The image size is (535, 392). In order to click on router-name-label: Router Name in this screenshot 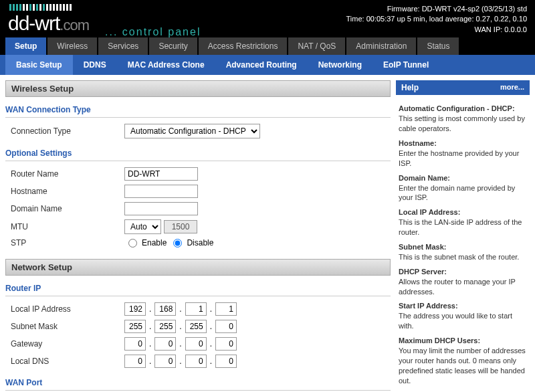, I will do `click(68, 174)`.